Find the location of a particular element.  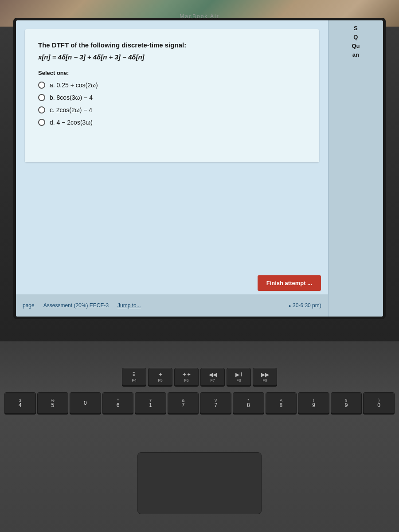

option-a-text: a. 0.25 + cos(2ω) is located at coordinates (74, 85).